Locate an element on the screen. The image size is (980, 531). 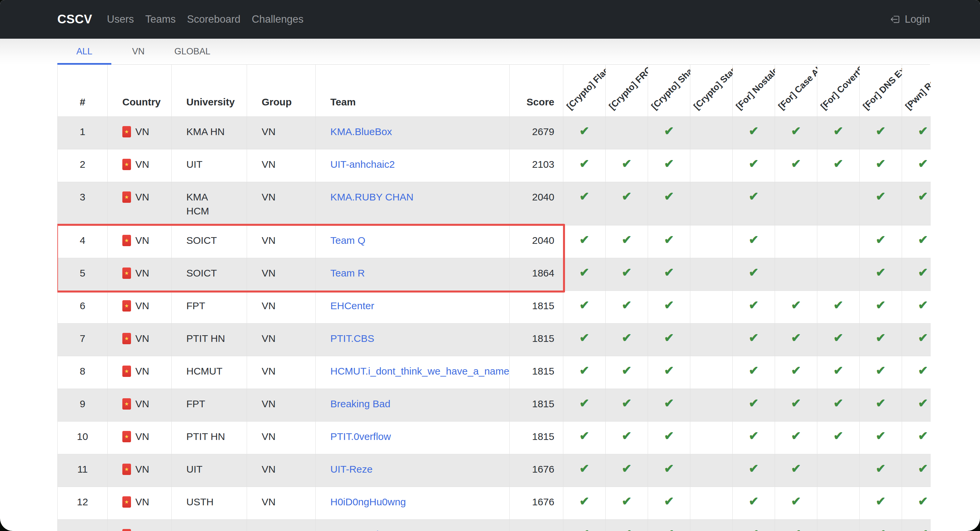
column-header-: # is located at coordinates (83, 91).